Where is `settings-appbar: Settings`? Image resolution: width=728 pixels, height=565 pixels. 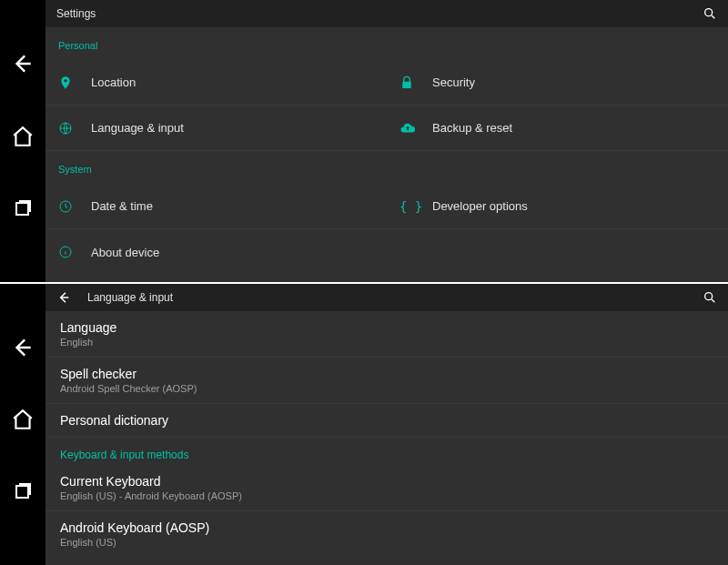 settings-appbar: Settings is located at coordinates (387, 14).